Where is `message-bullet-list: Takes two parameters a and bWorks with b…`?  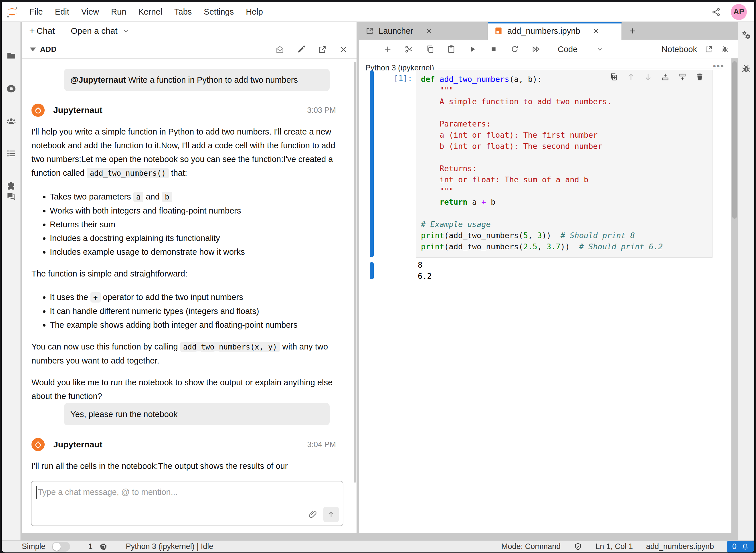 message-bullet-list: Takes two parameters a and bWorks with b… is located at coordinates (185, 224).